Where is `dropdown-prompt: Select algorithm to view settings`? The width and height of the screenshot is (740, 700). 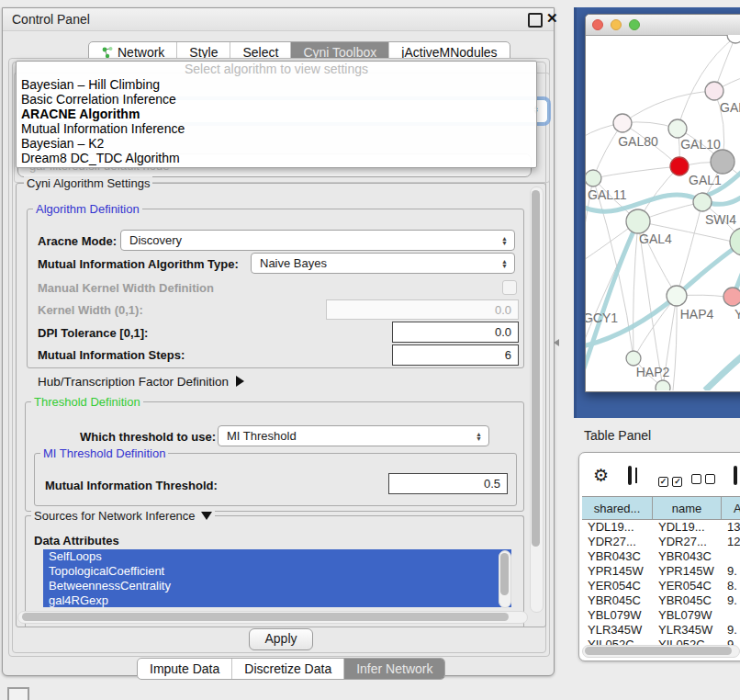
dropdown-prompt: Select algorithm to view settings is located at coordinates (276, 70).